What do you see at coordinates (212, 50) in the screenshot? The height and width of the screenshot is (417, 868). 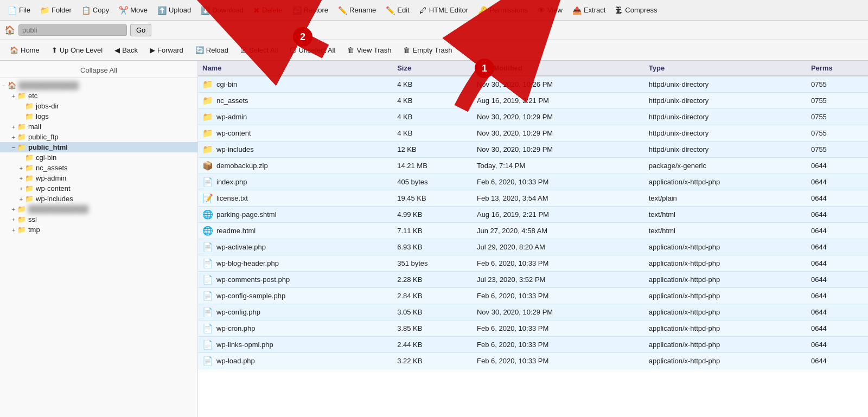 I see `reload-nav-button: 🔄Reload` at bounding box center [212, 50].